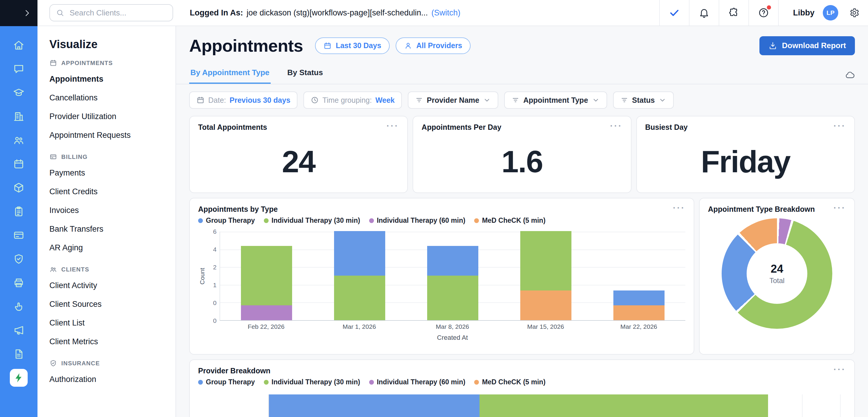 The width and height of the screenshot is (868, 417). Describe the element at coordinates (19, 140) in the screenshot. I see `rail-item-clients` at that location.